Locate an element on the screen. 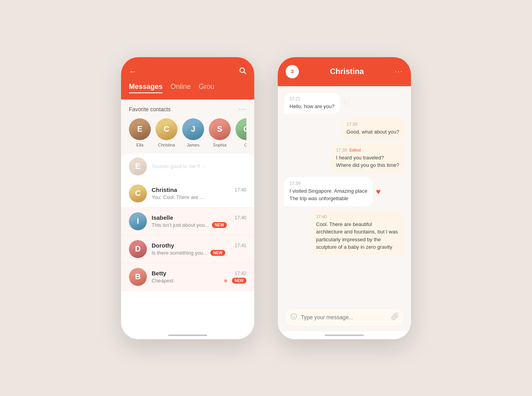 The width and height of the screenshot is (532, 396). fav-name-christina: Christina is located at coordinates (166, 145).